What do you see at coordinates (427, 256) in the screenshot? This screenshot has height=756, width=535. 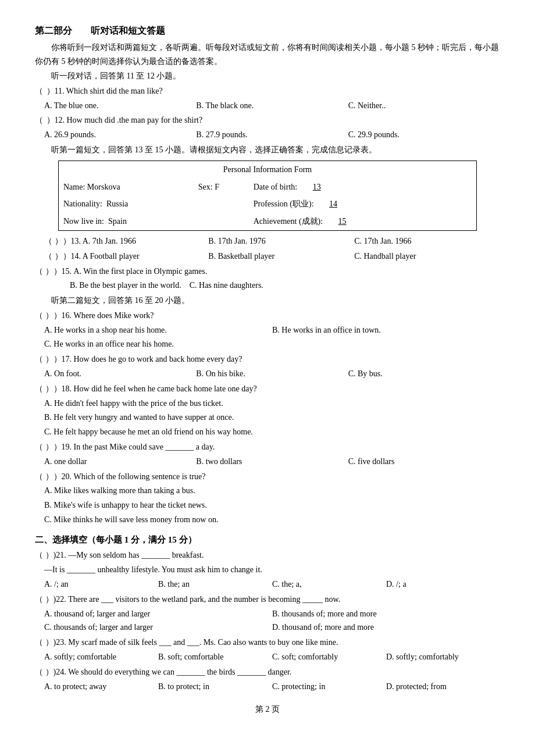 I see `q14-optC: C. Handball player` at bounding box center [427, 256].